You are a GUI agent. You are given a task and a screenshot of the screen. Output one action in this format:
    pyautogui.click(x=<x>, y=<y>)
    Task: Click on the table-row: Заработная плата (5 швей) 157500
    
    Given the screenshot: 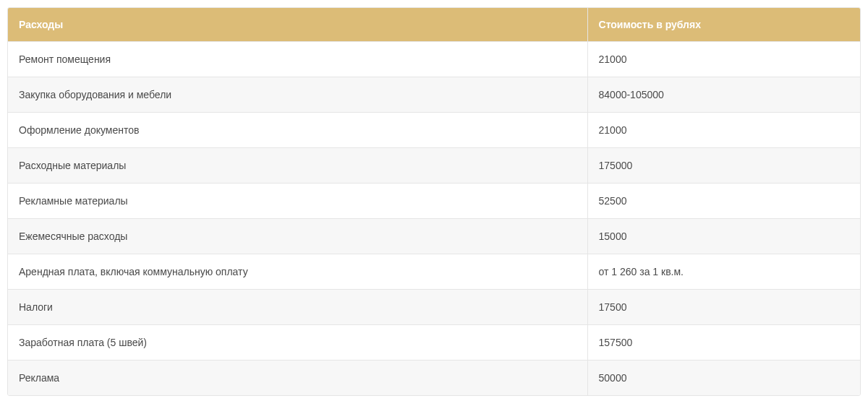 What is the action you would take?
    pyautogui.click(x=434, y=342)
    